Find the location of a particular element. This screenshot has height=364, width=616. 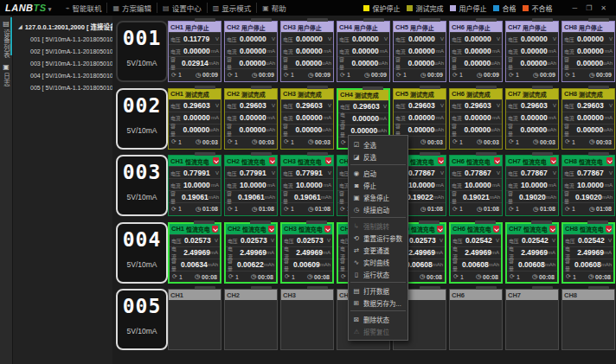

clock-icon: ◷ is located at coordinates (254, 75).